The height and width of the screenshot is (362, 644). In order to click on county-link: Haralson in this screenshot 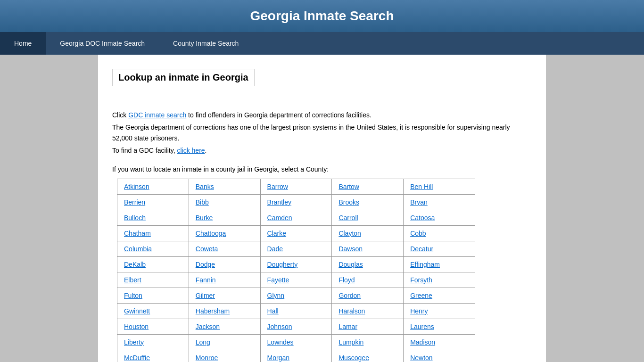, I will do `click(352, 311)`.